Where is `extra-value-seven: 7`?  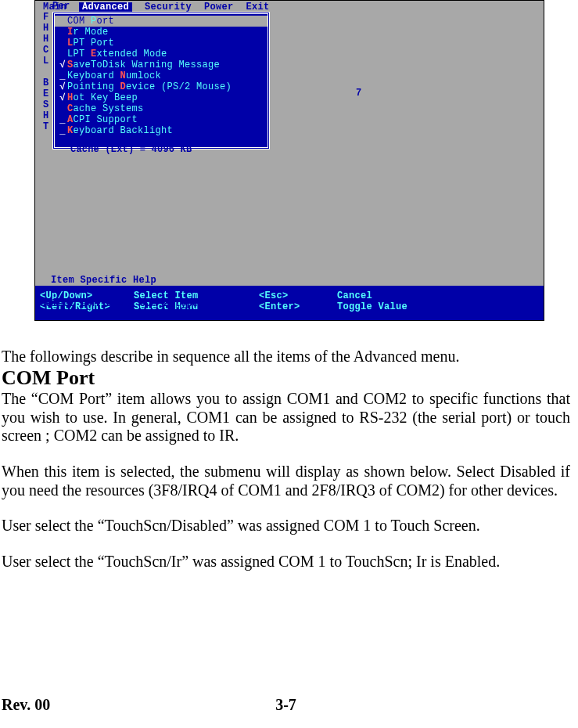
extra-value-seven: 7 is located at coordinates (359, 94).